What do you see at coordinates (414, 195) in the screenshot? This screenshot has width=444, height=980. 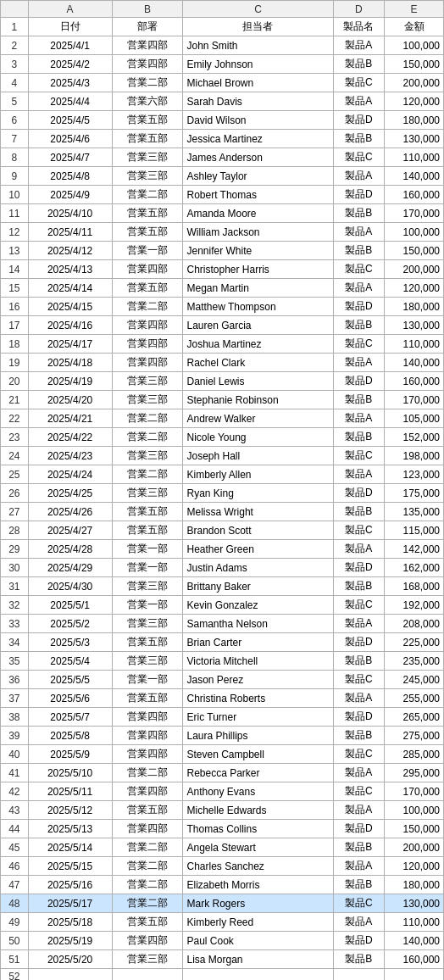 I see `amount-cell: 160,000` at bounding box center [414, 195].